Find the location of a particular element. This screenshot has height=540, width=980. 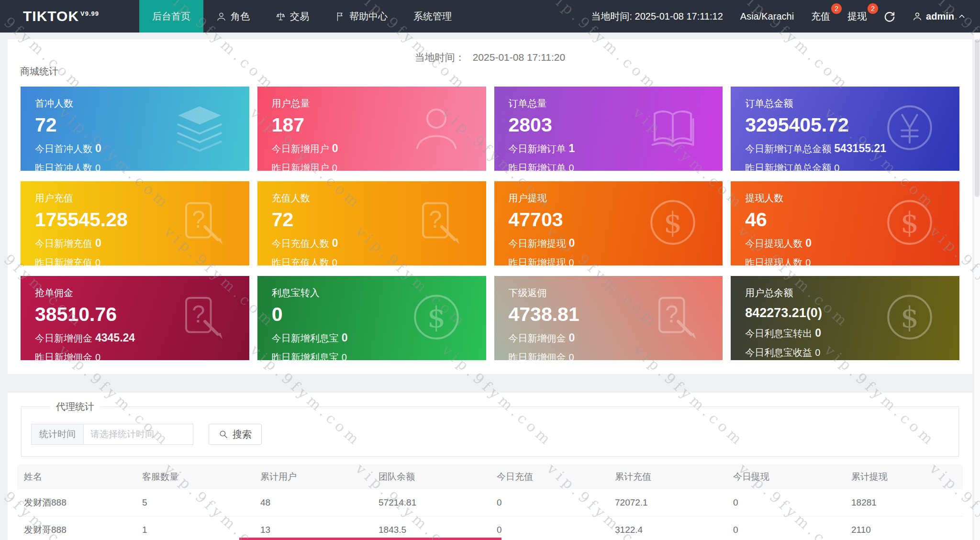

card-today-value: 543155.21 is located at coordinates (860, 148).